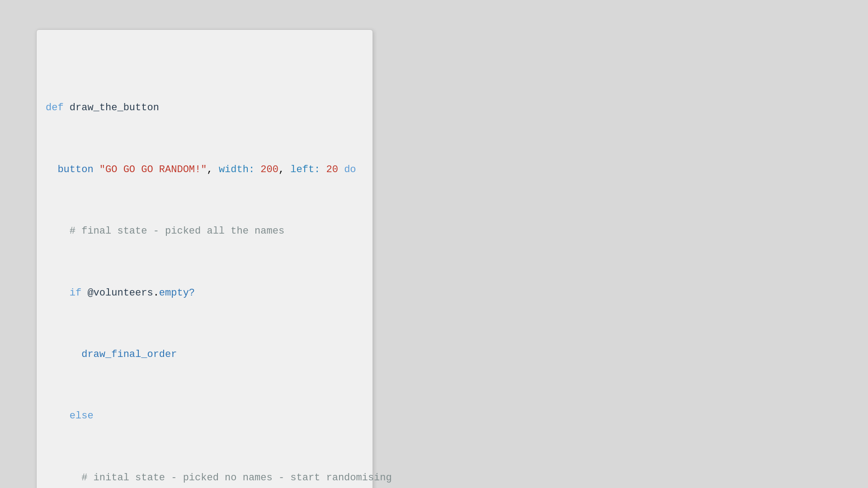 The height and width of the screenshot is (488, 868). What do you see at coordinates (198, 108) in the screenshot?
I see `code-line-1: def draw_the_button` at bounding box center [198, 108].